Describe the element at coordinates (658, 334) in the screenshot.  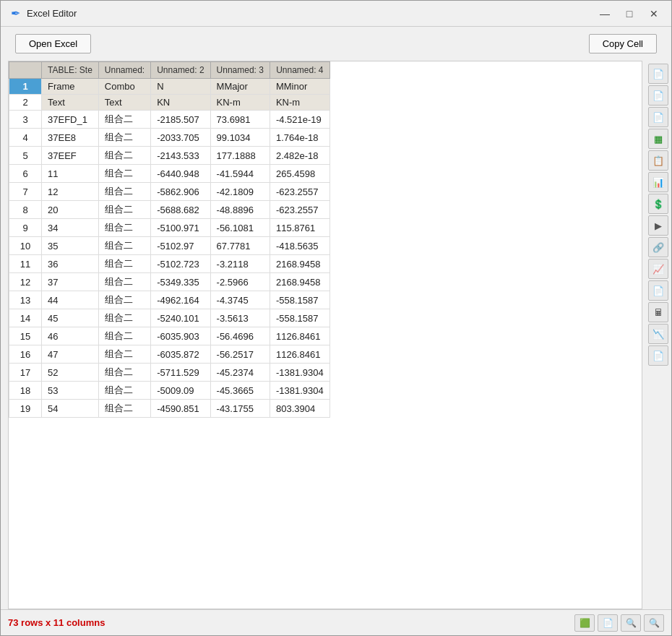
I see `sidebar-btn-13: 📉` at that location.